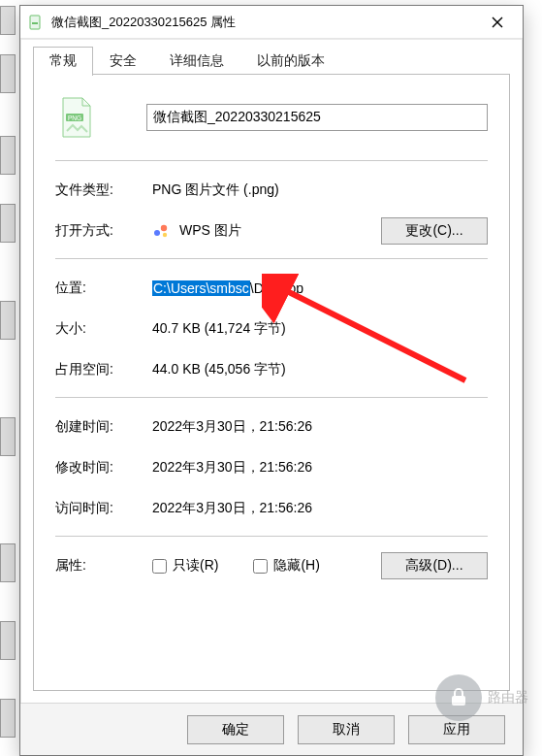 This screenshot has width=542, height=756. I want to click on value-size: 40.7 KB (41,724 字节), so click(320, 329).